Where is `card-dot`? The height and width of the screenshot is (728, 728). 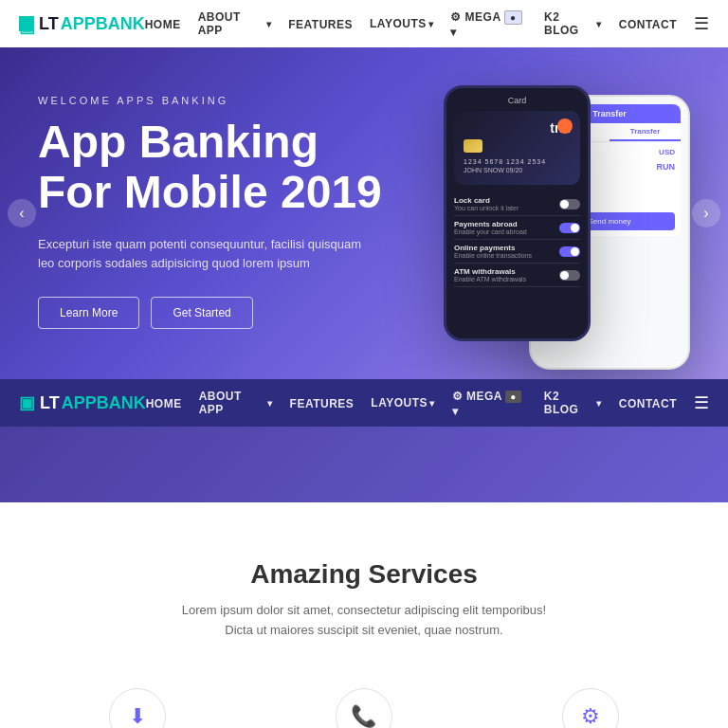 card-dot is located at coordinates (565, 126).